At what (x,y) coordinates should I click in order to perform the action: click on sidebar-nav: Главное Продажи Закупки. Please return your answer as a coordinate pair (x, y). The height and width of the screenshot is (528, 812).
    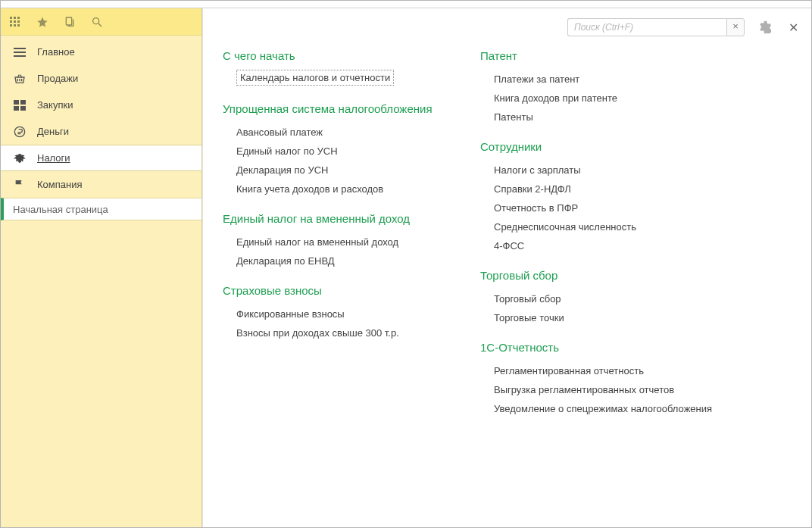
    Looking at the image, I should click on (102, 117).